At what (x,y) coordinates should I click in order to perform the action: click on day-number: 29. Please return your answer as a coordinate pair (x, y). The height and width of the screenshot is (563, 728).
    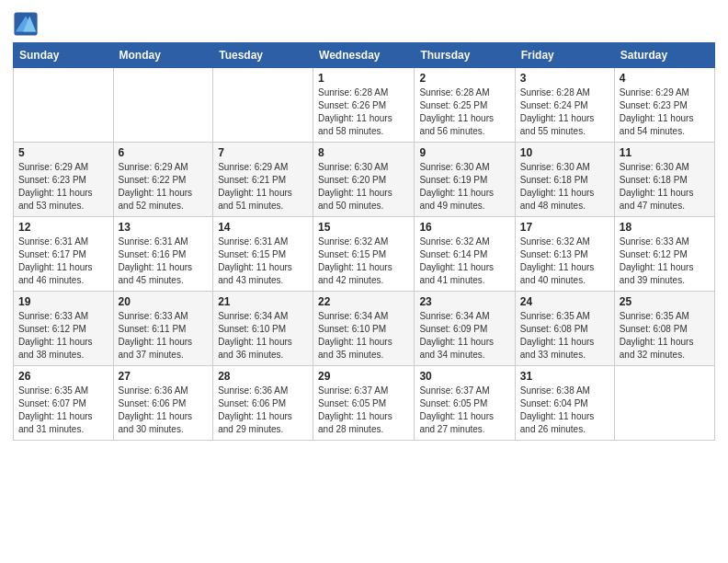
    Looking at the image, I should click on (364, 376).